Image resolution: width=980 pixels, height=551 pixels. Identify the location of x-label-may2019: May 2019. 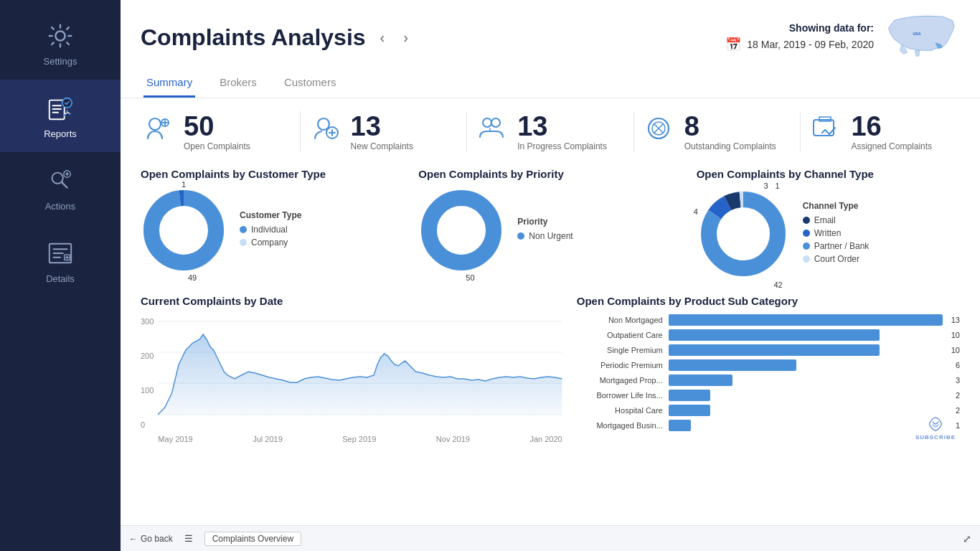
(175, 439).